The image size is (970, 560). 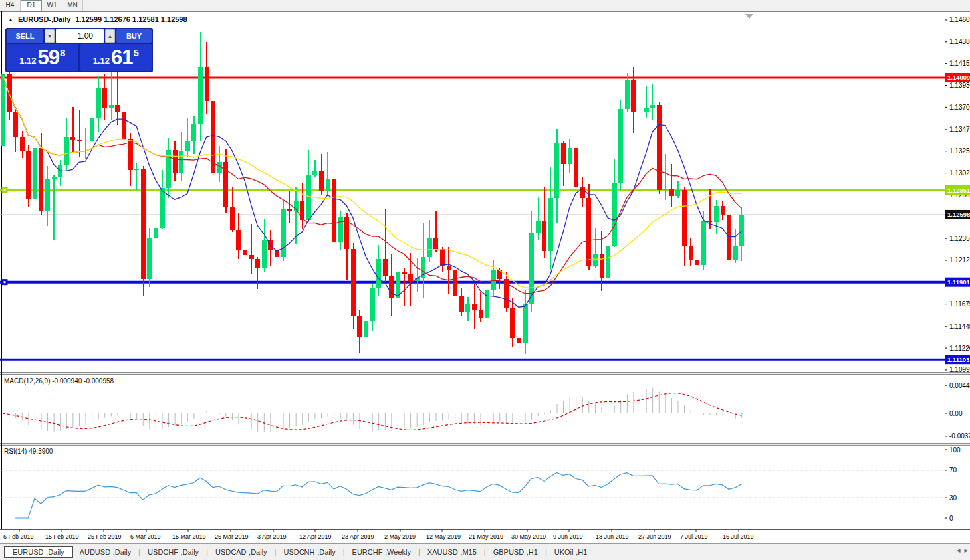 I want to click on volume-increment-button: ▲, so click(x=110, y=36).